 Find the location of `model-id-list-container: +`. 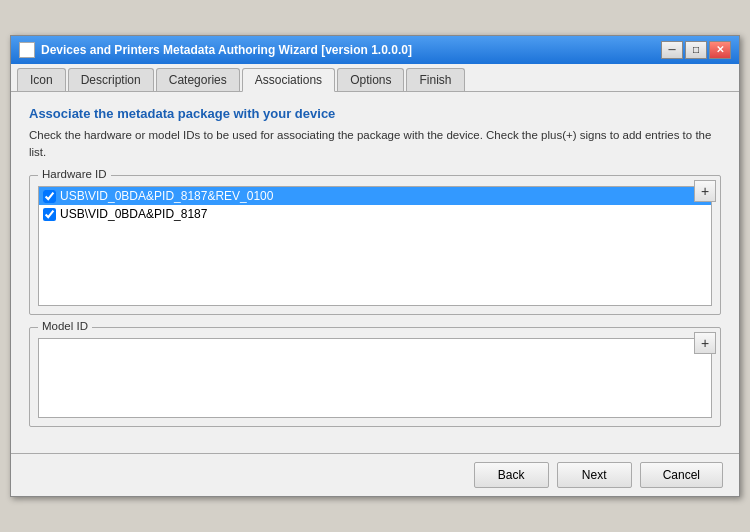

model-id-list-container: + is located at coordinates (375, 378).